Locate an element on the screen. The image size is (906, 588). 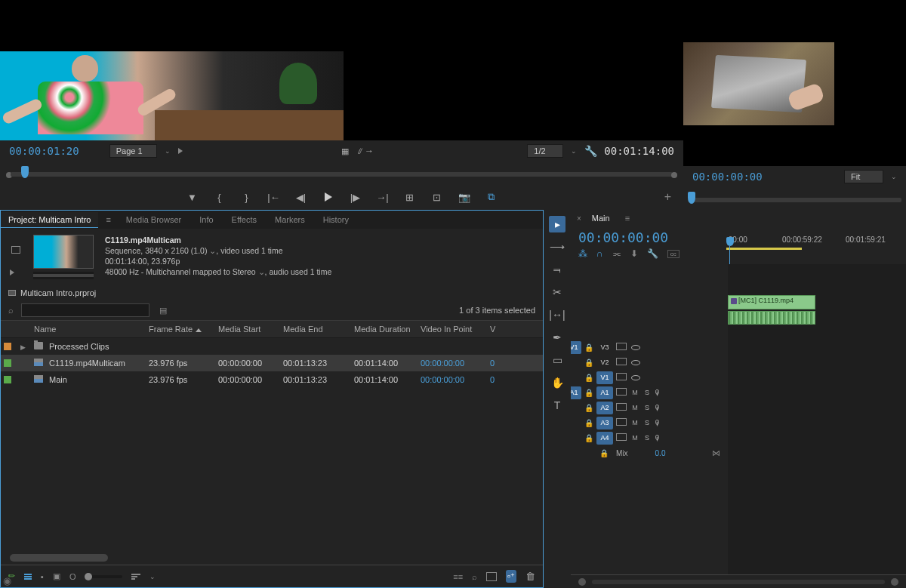
mark-in-bracket-icon: { is located at coordinates (220, 197).